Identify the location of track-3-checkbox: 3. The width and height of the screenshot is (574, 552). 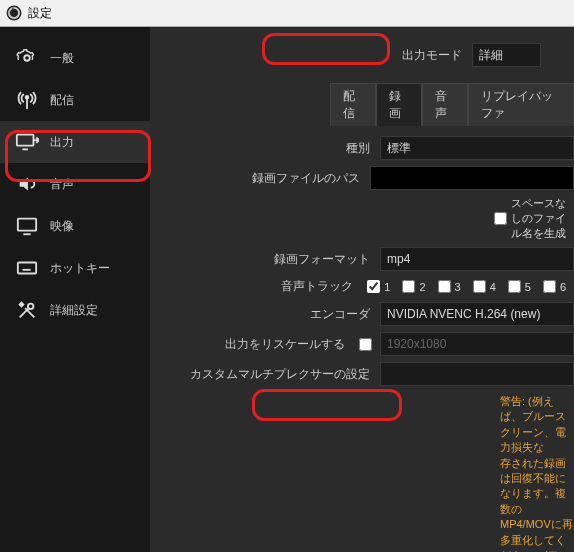
(448, 286).